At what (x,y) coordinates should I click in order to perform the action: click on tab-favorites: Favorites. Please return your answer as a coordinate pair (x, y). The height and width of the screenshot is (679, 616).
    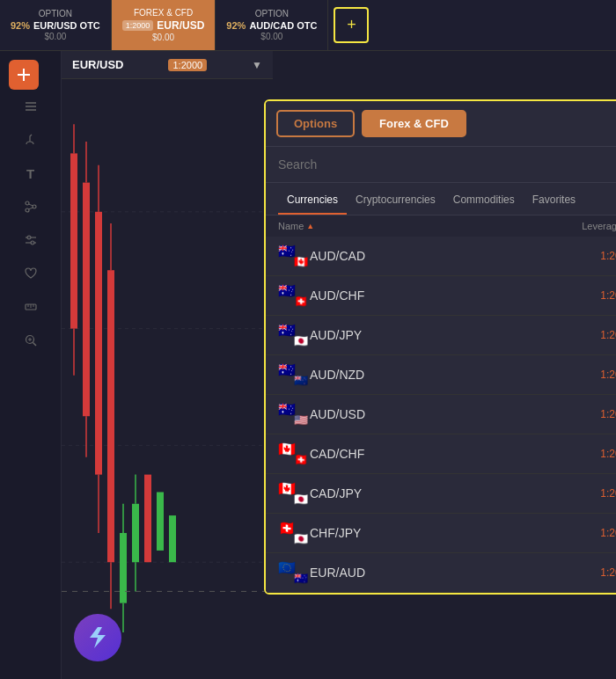
    Looking at the image, I should click on (554, 202).